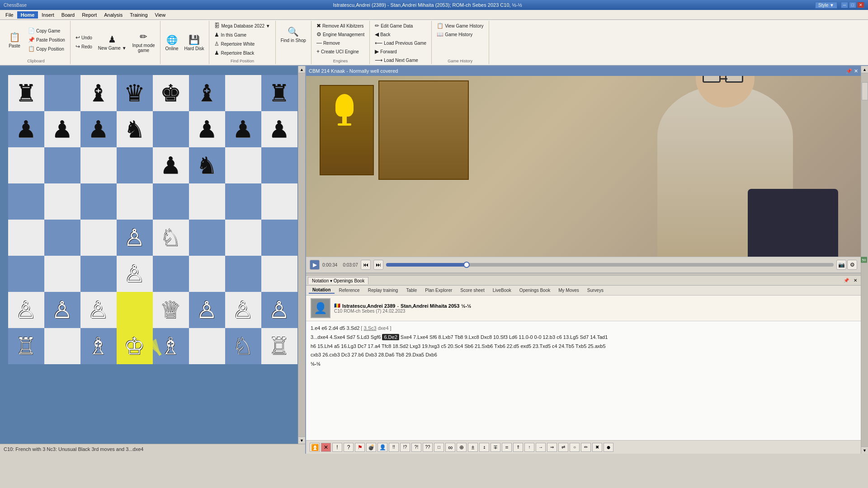 This screenshot has width=868, height=488. Describe the element at coordinates (26, 310) in the screenshot. I see `square-a2: ♙` at that location.